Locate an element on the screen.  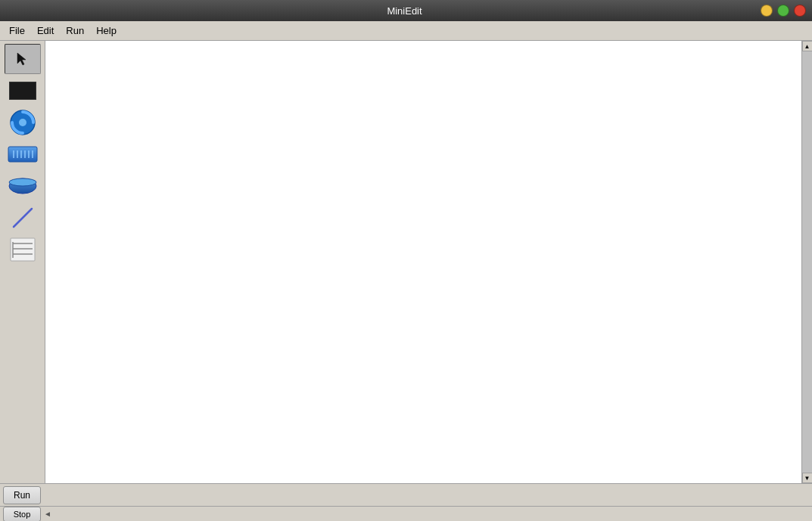
scrollbar-track is located at coordinates (807, 262).